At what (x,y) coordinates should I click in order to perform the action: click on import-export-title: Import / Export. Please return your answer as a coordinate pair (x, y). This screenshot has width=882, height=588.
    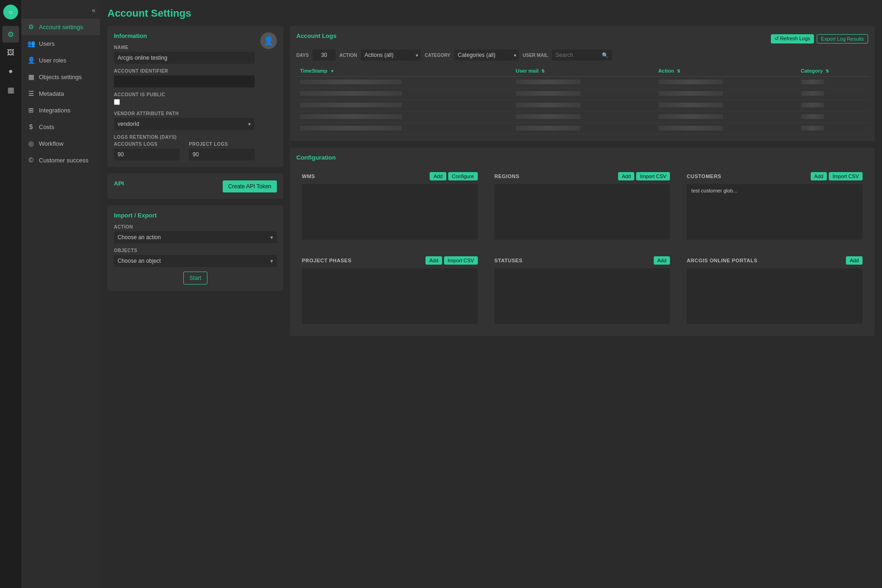
    Looking at the image, I should click on (195, 216).